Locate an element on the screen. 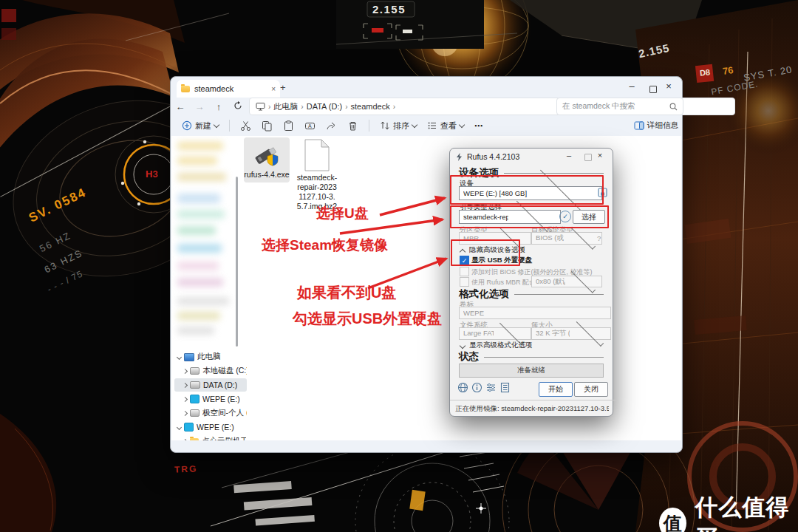 Image resolution: width=798 pixels, height=532 pixels. sidebar-item-this-pc: 此电脑 is located at coordinates (208, 357).